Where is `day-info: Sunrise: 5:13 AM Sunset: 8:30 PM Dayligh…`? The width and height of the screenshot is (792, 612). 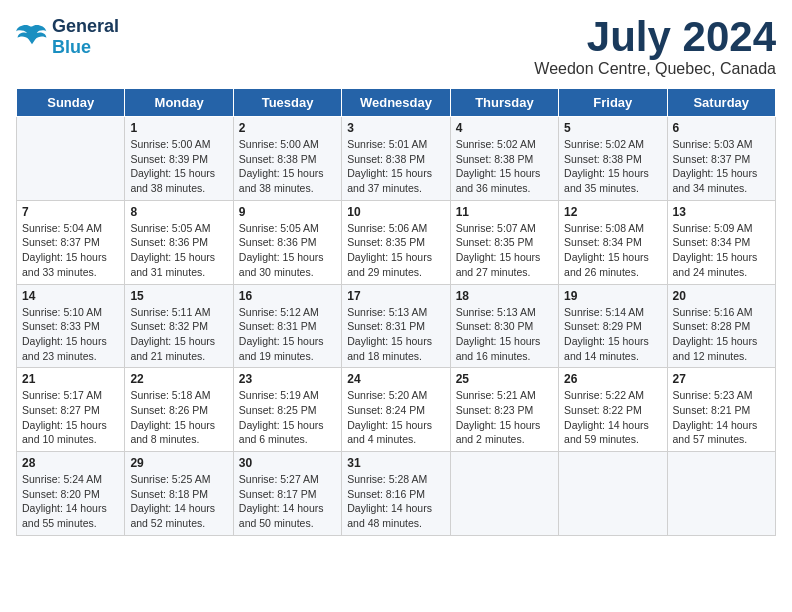 day-info: Sunrise: 5:13 AM Sunset: 8:30 PM Dayligh… is located at coordinates (504, 334).